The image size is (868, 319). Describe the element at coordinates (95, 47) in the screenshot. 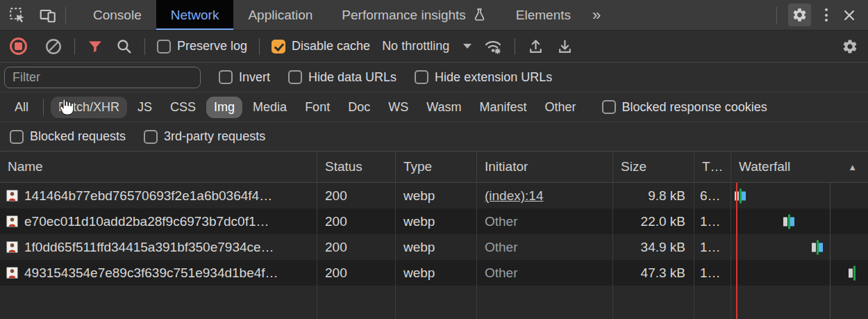

I see `filter-funnel-icon` at that location.